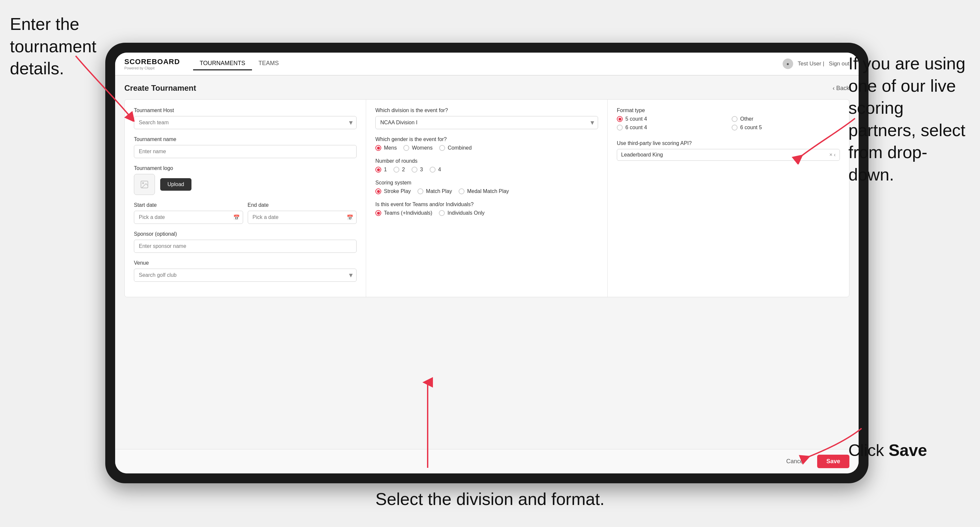 The width and height of the screenshot is (980, 527). I want to click on third-party-label: Use third-party live scoring API?, so click(728, 143).